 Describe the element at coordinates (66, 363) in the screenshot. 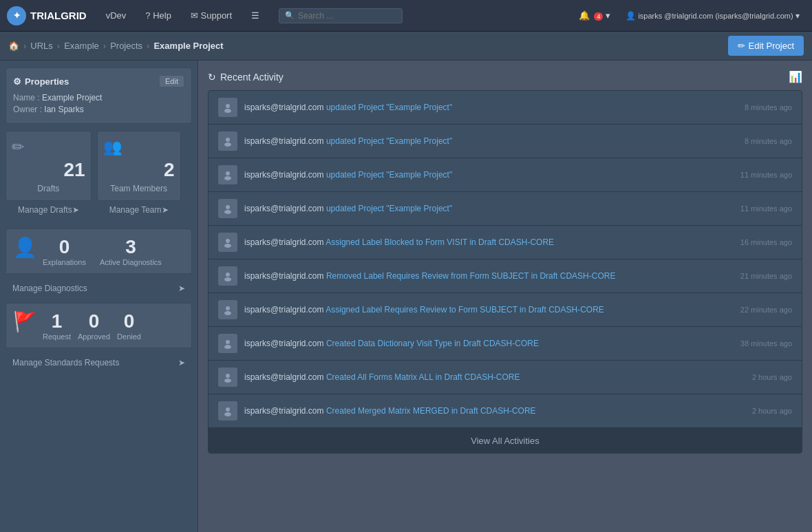

I see `manage-standards-label: Manage Standards Requests` at that location.